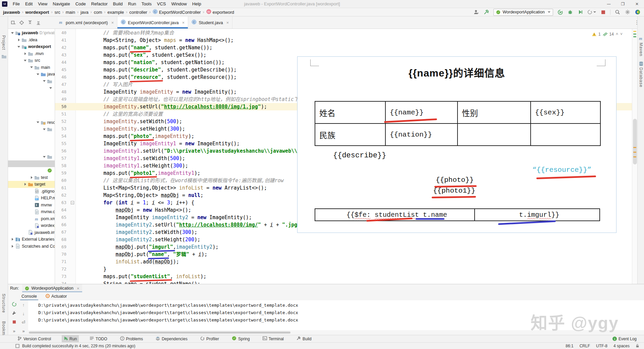 This screenshot has width=644, height=349. Describe the element at coordinates (62, 48) in the screenshot. I see `line-number: 42` at that location.